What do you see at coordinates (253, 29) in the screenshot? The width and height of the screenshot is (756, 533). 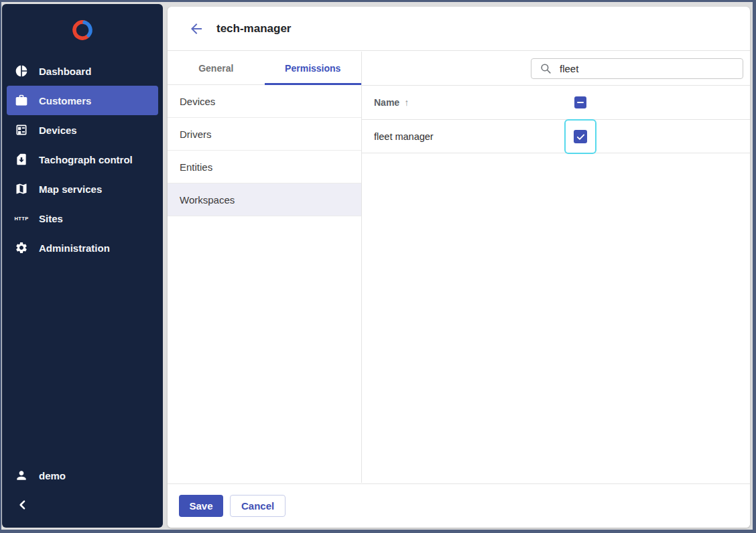 I see `page-title: tech-manager` at bounding box center [253, 29].